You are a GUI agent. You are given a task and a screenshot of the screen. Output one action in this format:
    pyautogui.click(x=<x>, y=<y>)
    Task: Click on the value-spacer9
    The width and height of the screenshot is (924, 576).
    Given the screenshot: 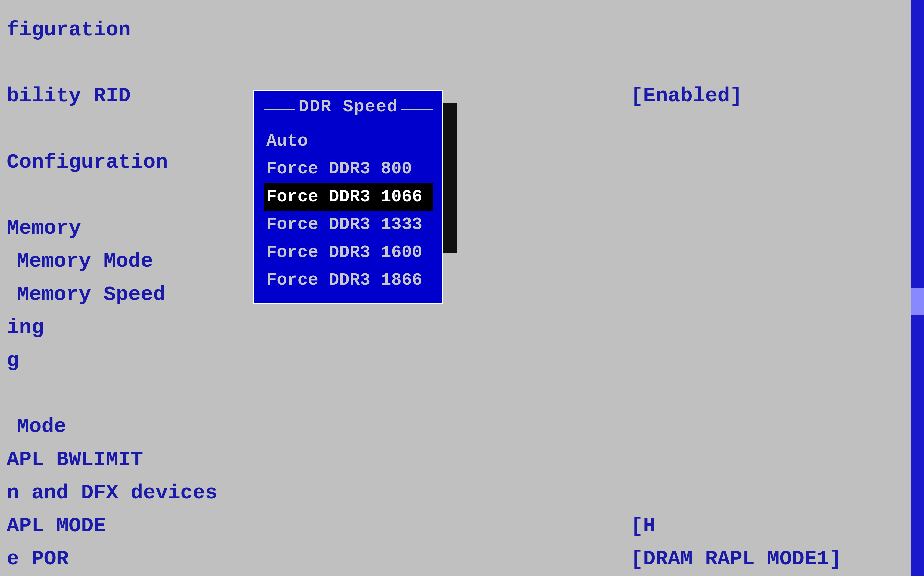 What is the action you would take?
    pyautogui.click(x=774, y=328)
    